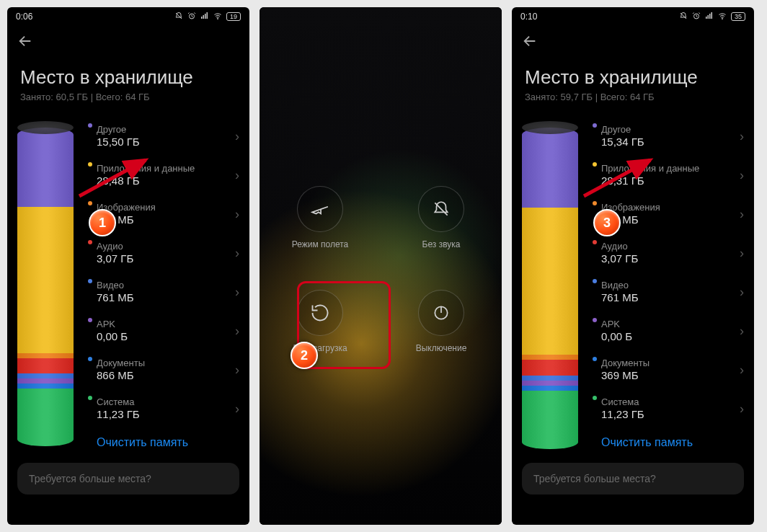 Image resolution: width=767 pixels, height=532 pixels. What do you see at coordinates (128, 17) in the screenshot?
I see `status-bar: 0:06 19` at bounding box center [128, 17].